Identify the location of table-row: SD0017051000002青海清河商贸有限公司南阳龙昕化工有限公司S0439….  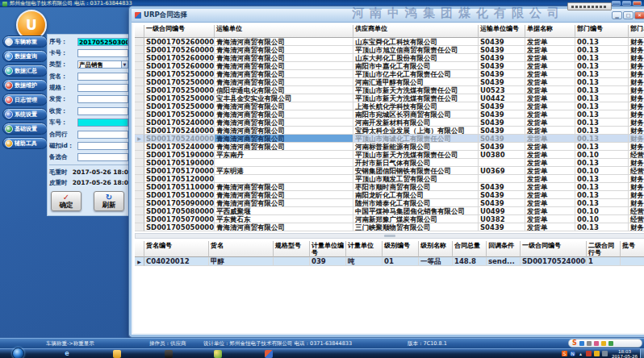
(389, 195).